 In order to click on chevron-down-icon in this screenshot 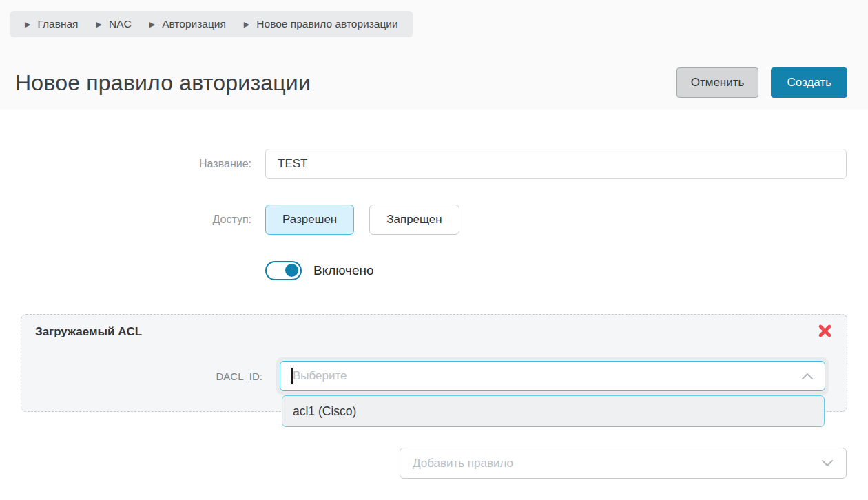, I will do `click(827, 463)`.